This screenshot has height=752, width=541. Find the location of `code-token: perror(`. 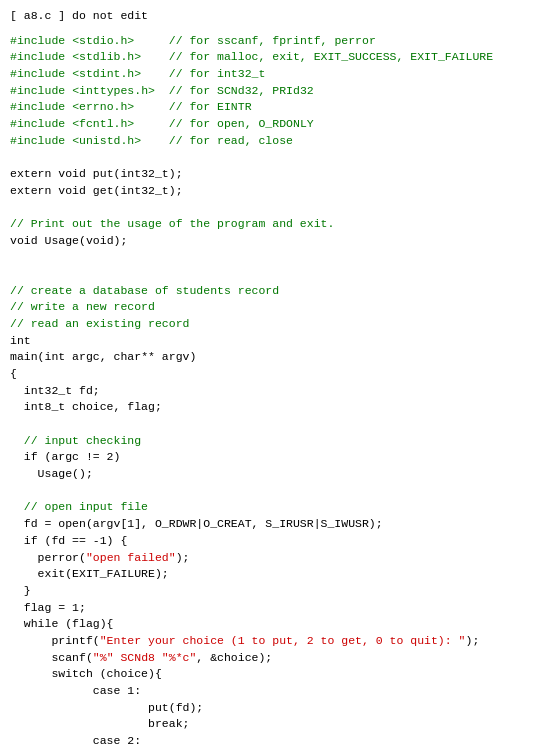

code-token: perror( is located at coordinates (48, 558).